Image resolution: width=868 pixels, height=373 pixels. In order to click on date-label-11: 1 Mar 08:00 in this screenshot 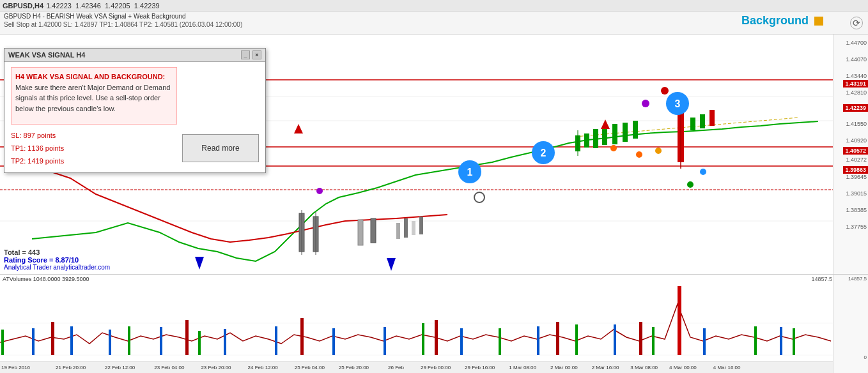, I will do `click(523, 368)`.